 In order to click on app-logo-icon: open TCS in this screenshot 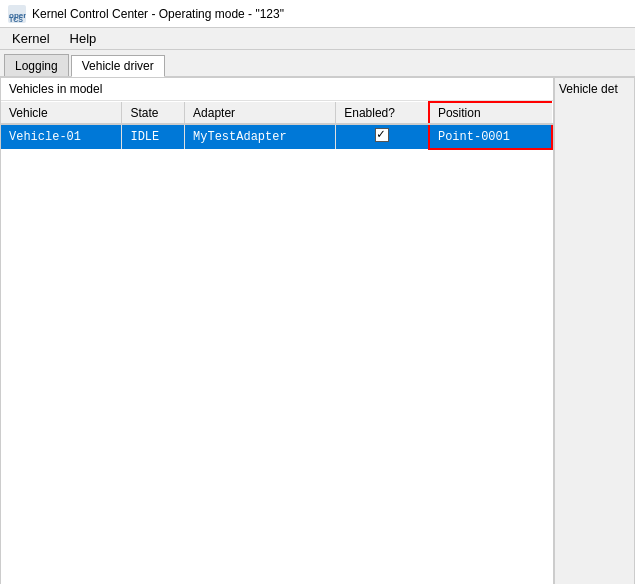, I will do `click(17, 14)`.